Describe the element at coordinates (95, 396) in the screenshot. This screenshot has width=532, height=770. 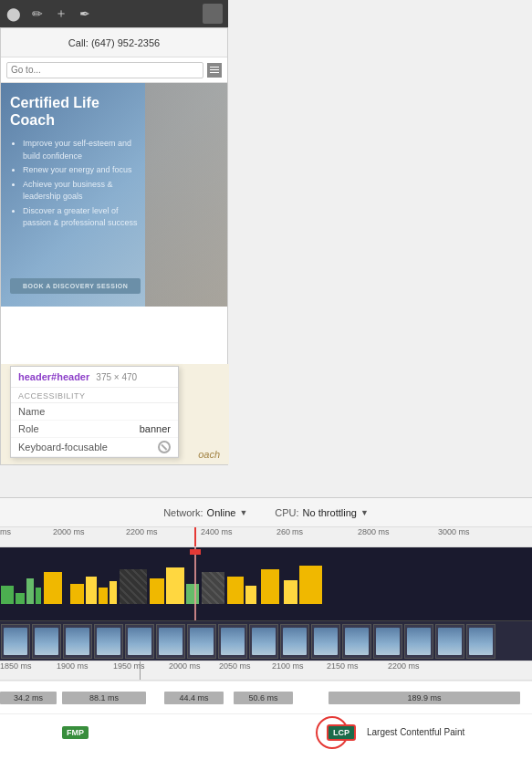
I see `tooltip-section-label: ACCESSIBILITY` at that location.